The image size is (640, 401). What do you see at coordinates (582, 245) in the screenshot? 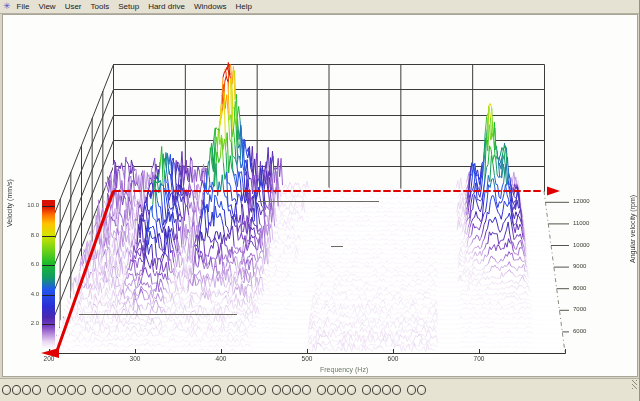
I see `z-axis-tick-label: 10000` at bounding box center [582, 245].